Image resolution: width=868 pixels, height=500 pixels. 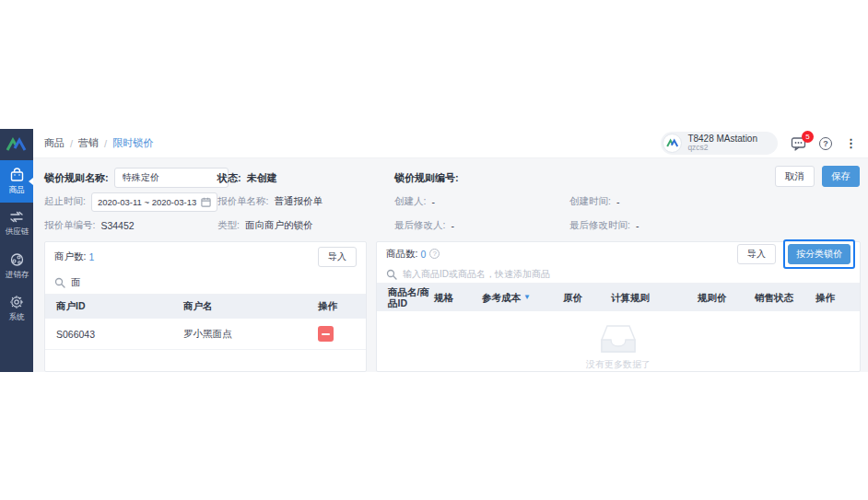 I want to click on status-cell: 状态: 未创建, so click(x=306, y=179).